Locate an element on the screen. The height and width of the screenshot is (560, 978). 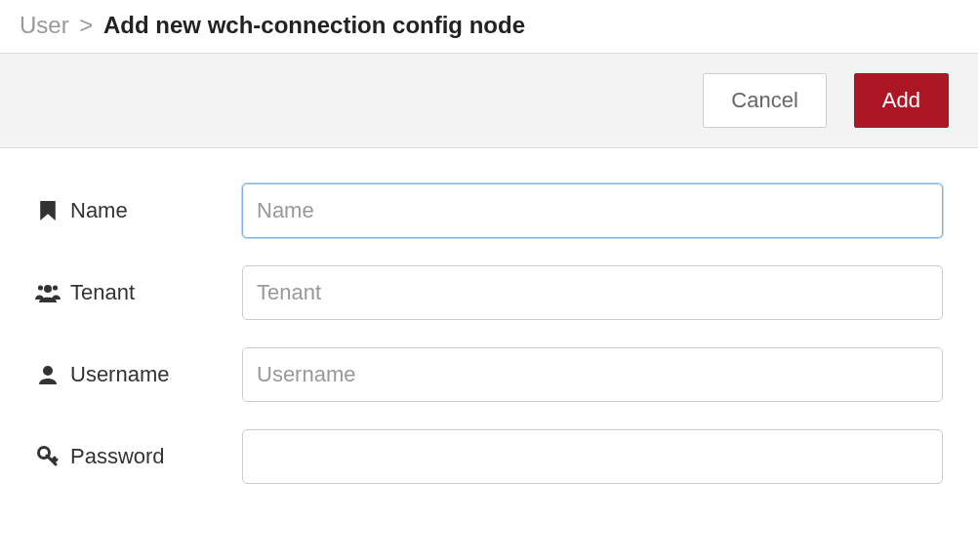
tenant-label-text: Tenant is located at coordinates (102, 293).